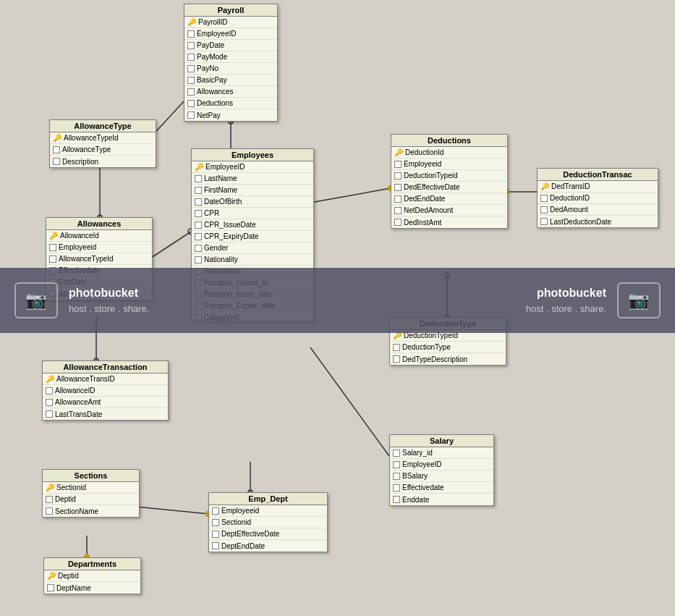 The image size is (675, 616). I want to click on payroll-body: 🔑 PayrollID EmployeeID PayDate PayMode P…, so click(231, 69).